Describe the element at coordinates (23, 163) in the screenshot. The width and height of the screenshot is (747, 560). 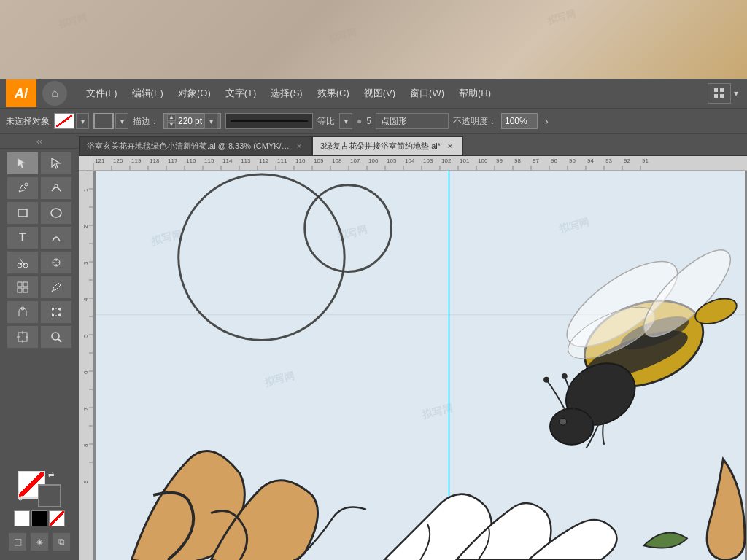
I see `selection-tool` at that location.